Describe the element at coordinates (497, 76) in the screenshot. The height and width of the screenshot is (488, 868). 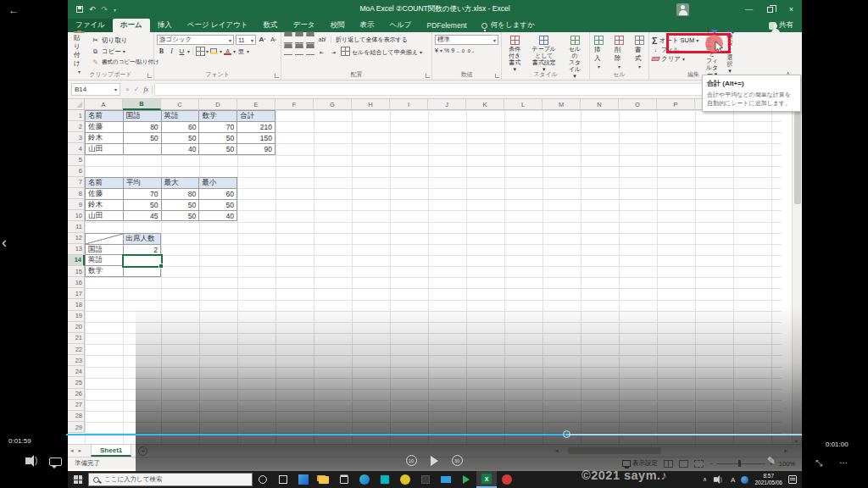
I see `number-dialog-launcher` at that location.